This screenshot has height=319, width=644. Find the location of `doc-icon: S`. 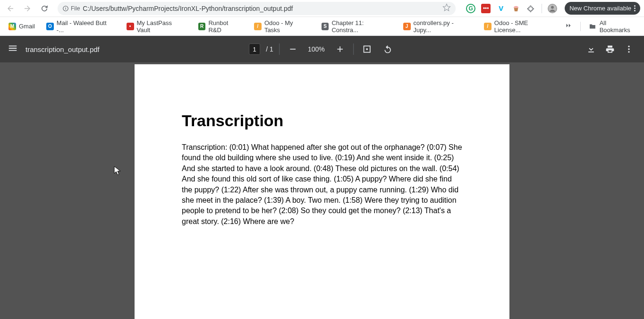

doc-icon: S is located at coordinates (325, 26).